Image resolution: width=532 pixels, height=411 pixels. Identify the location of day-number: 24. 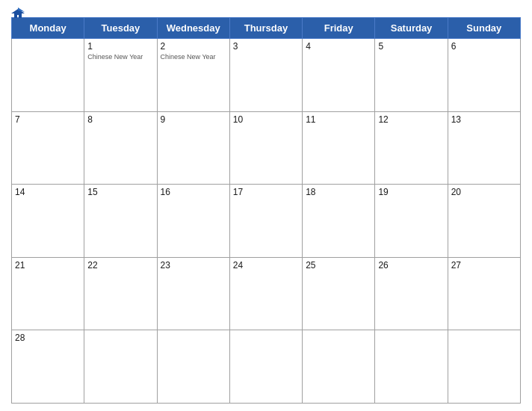
(266, 265).